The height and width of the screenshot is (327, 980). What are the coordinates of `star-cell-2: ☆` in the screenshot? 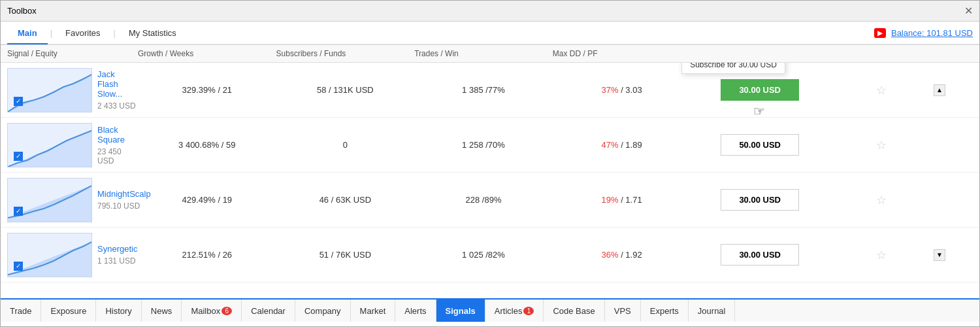 It's located at (881, 145).